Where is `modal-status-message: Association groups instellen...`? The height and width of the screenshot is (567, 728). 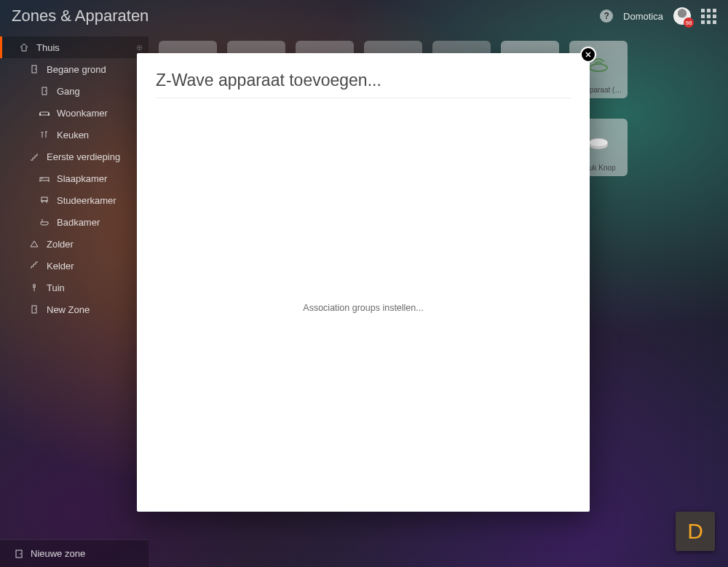 modal-status-message: Association groups instellen... is located at coordinates (363, 308).